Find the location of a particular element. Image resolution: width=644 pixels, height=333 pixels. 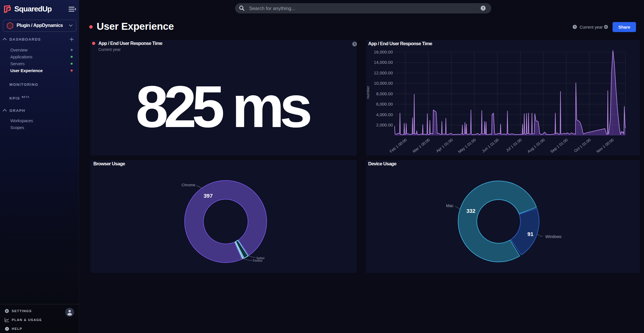

svg-text: Nov 1 00:00 is located at coordinates (605, 146).